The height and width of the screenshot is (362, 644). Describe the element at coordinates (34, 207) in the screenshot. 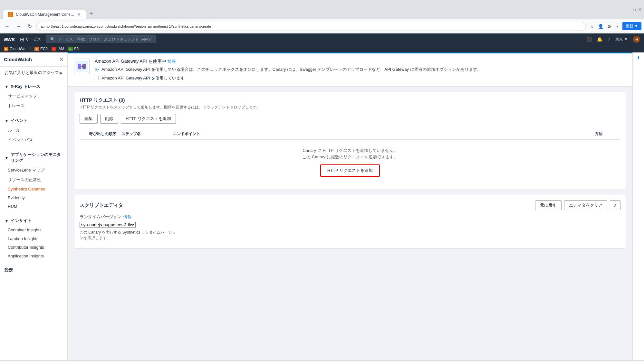

I see `sidebar-item-rum: RUM` at that location.